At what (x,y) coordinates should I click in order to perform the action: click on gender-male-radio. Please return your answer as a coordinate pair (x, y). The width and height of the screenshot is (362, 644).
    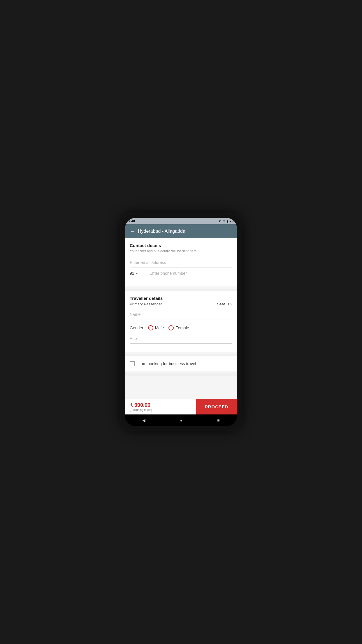
    Looking at the image, I should click on (151, 328).